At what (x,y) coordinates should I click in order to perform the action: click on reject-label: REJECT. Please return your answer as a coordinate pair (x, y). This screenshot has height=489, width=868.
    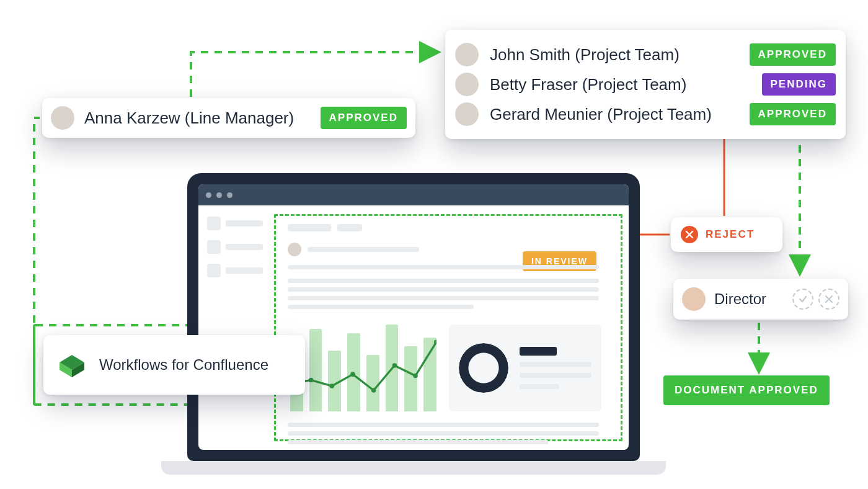
    Looking at the image, I should click on (730, 235).